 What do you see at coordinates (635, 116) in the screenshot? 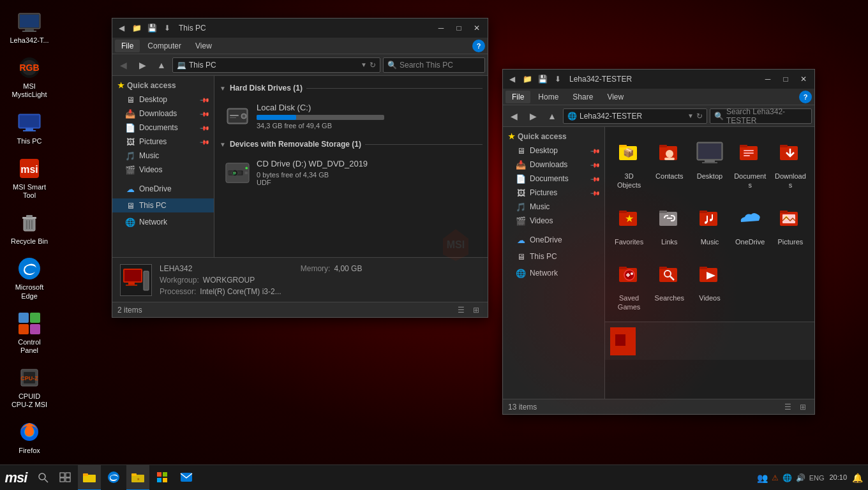
I see `address-bar-2: 🌐 Leha342-TESTER ▼ ↻` at bounding box center [635, 116].